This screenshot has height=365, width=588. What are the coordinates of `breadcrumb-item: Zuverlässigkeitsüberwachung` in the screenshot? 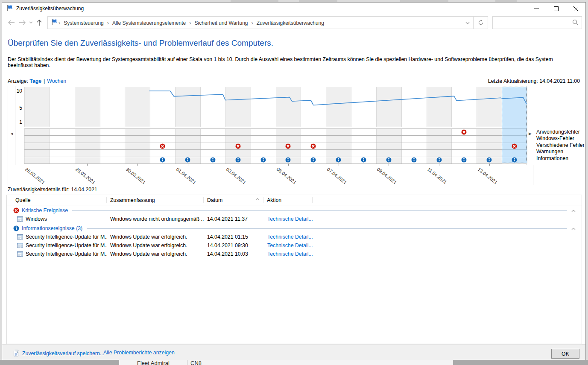 It's located at (290, 23).